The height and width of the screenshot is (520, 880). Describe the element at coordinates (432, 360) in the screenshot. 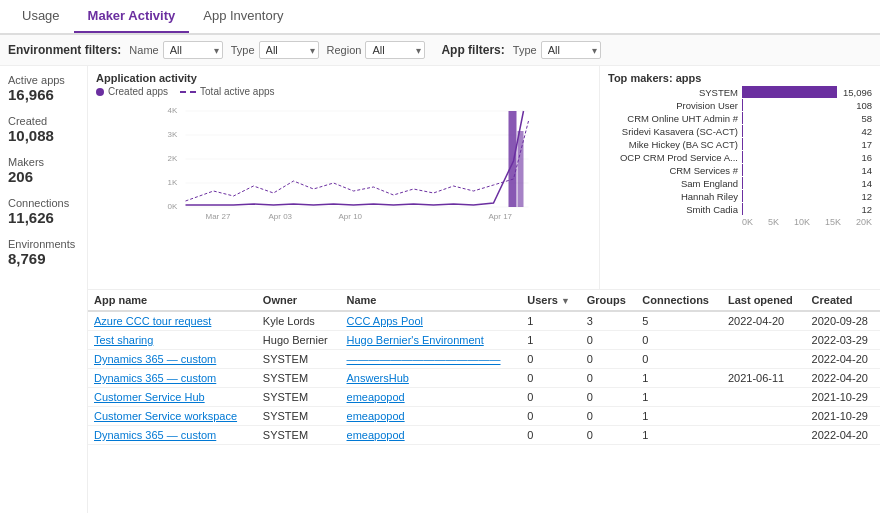

I see `name-cell: ——————————————` at that location.